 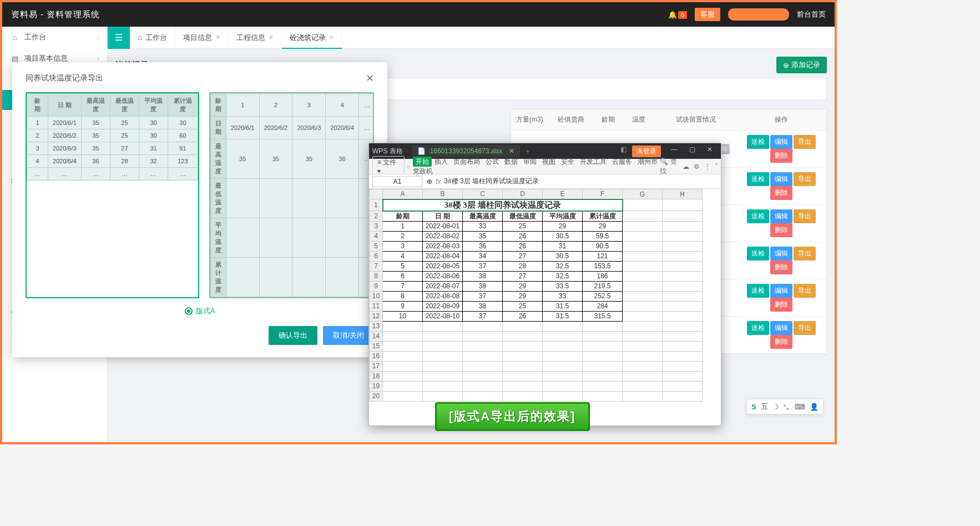 I want to click on wps-formula-bar: A1 ⊕ fx 3#楼 3层 墙柱同养试块温度记录, so click(x=545, y=182).